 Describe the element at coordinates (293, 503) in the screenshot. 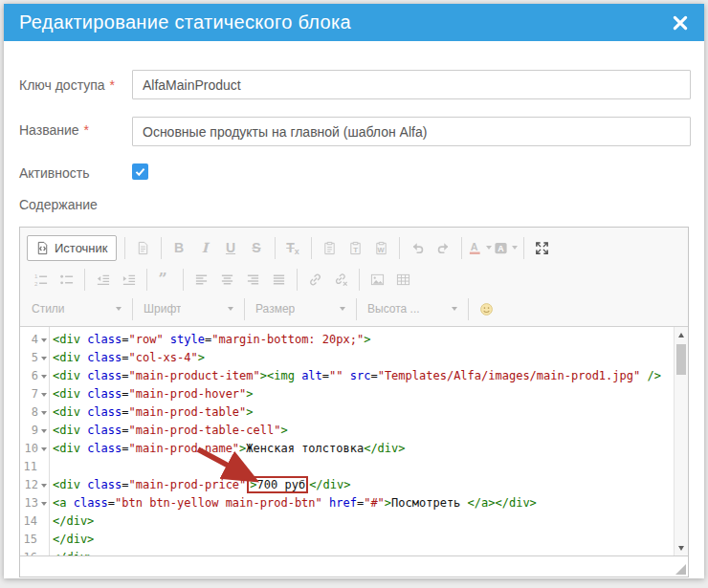

I see `code-line-content: <a class="btn btn-yellow main-prod-btn" …` at that location.